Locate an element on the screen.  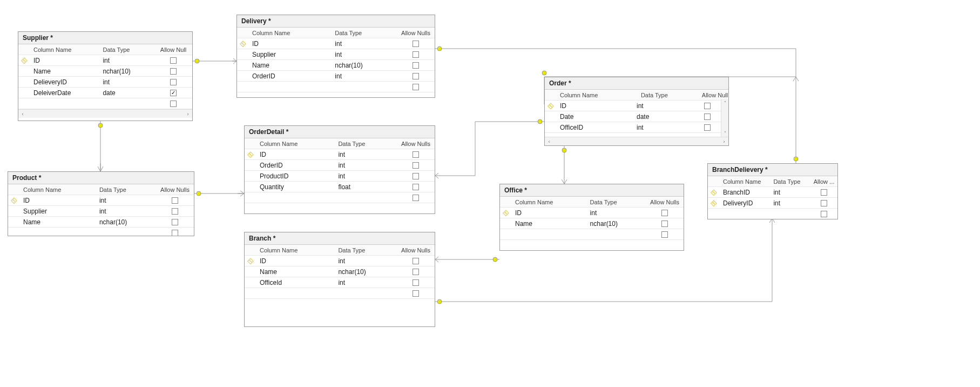
column-name: OfficeID is located at coordinates (595, 128).